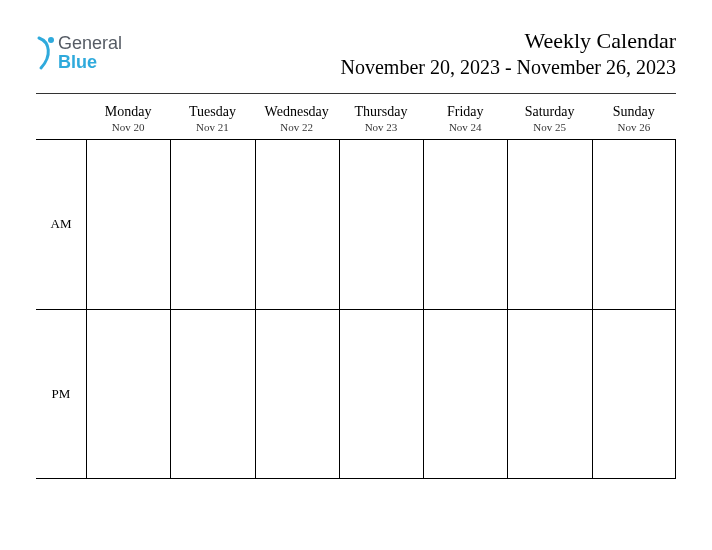 The height and width of the screenshot is (550, 712). I want to click on period-am: AM, so click(61, 224).